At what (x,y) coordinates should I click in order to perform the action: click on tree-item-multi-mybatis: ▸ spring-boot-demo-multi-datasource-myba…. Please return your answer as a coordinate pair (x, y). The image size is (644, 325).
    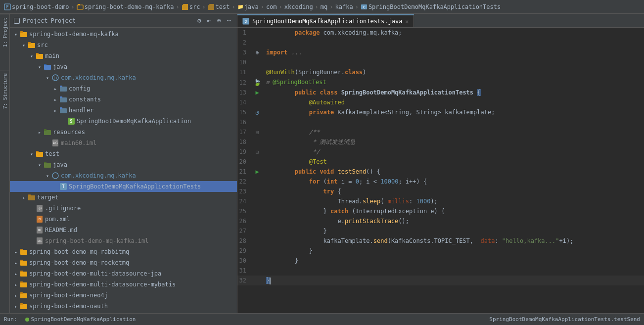
    Looking at the image, I should click on (124, 284).